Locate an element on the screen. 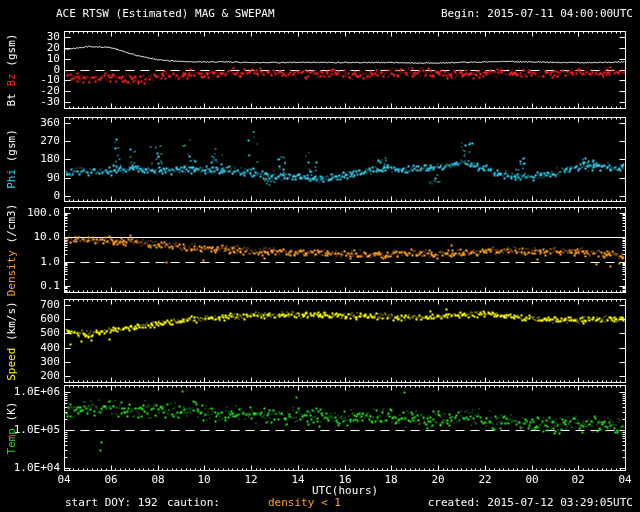  panel-y-label-part: (/cm3) is located at coordinates (12, 223).